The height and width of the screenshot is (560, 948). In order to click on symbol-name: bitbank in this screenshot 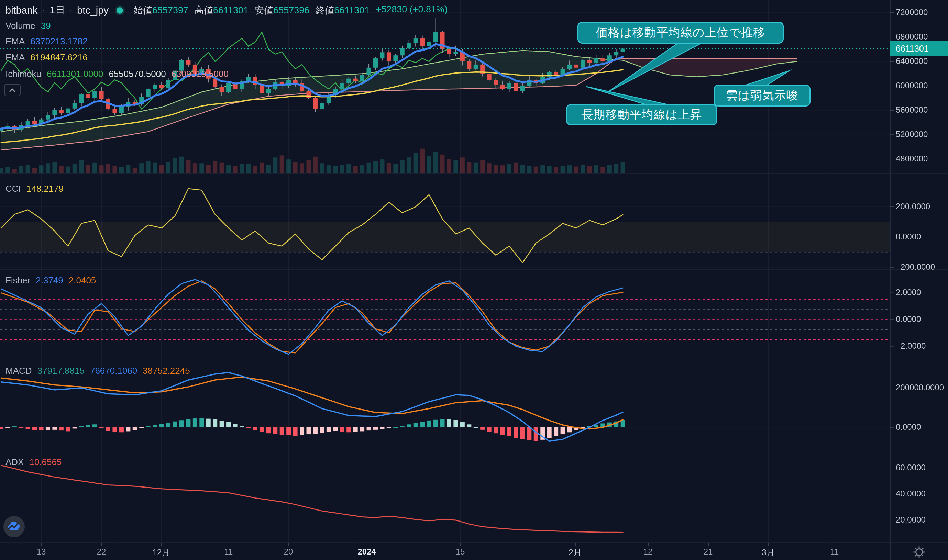, I will do `click(22, 11)`.